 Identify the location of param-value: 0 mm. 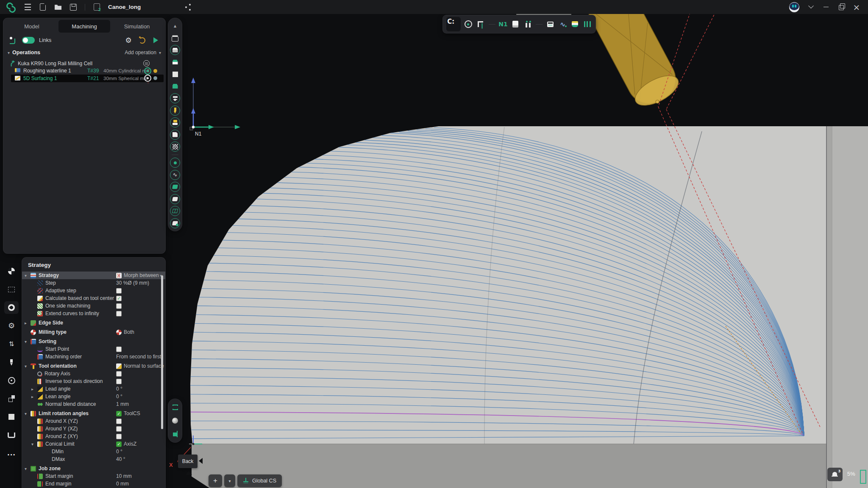
(122, 484).